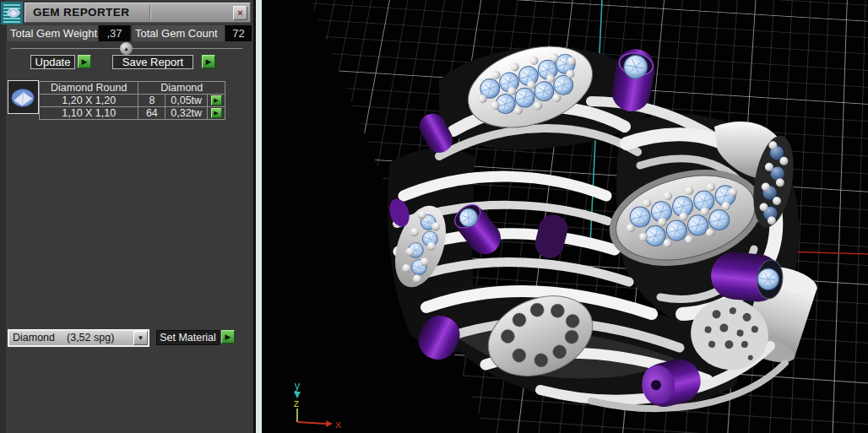 This screenshot has width=868, height=433. I want to click on total-gem-weight-label: Total Gem Weight, so click(52, 34).